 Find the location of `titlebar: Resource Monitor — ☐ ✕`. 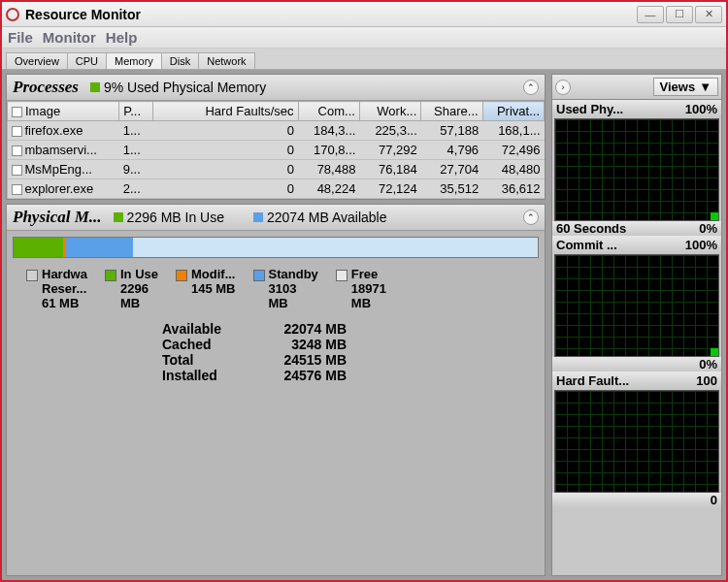

titlebar: Resource Monitor — ☐ ✕ is located at coordinates (364, 15).